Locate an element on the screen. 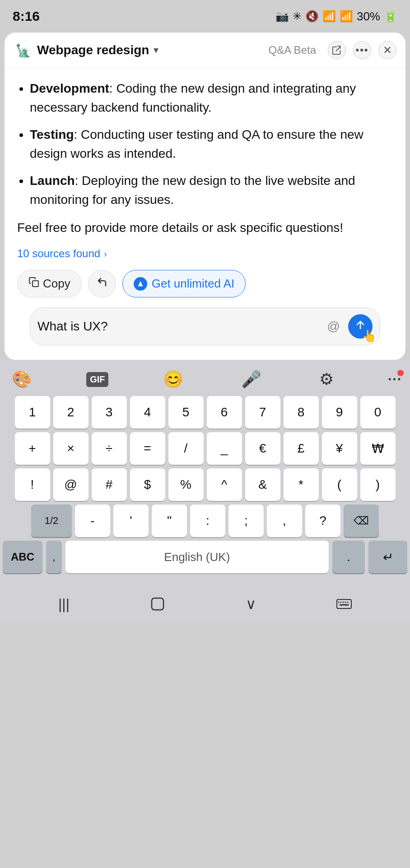 This screenshot has width=410, height=868. emoji-button: 😊 is located at coordinates (173, 379).